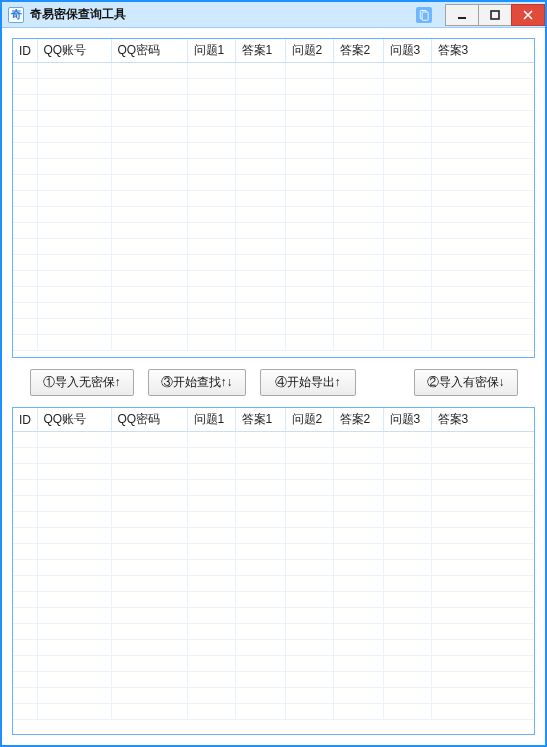  What do you see at coordinates (462, 15) in the screenshot?
I see `minimize-button` at bounding box center [462, 15].